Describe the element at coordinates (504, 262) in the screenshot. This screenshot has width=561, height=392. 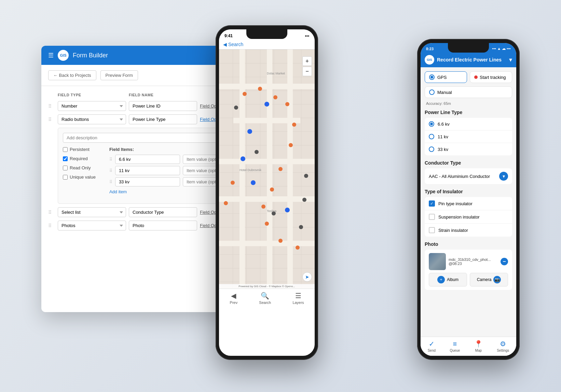
I see `remove-photo-button: −` at that location.